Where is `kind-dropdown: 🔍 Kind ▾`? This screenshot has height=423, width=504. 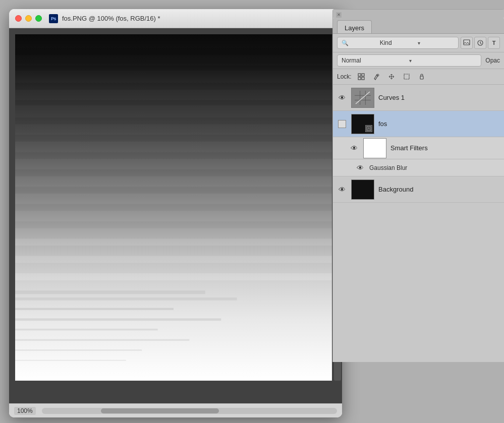
kind-dropdown: 🔍 Kind ▾ is located at coordinates (398, 43).